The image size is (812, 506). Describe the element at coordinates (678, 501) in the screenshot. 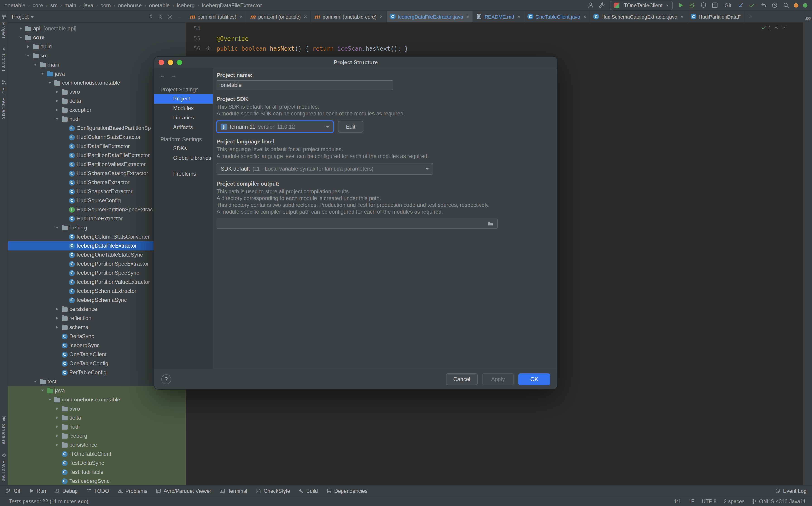

I see `status-widget: 1:1` at that location.